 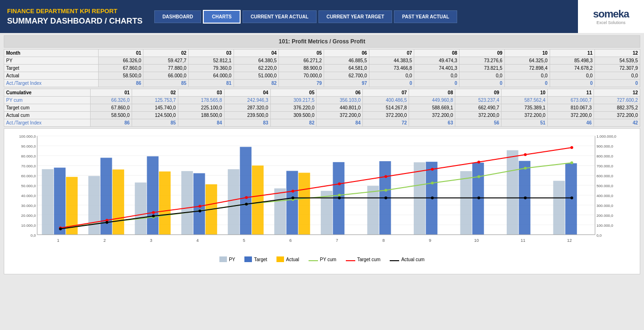 I want to click on svg-text: 12, so click(x=569, y=240).